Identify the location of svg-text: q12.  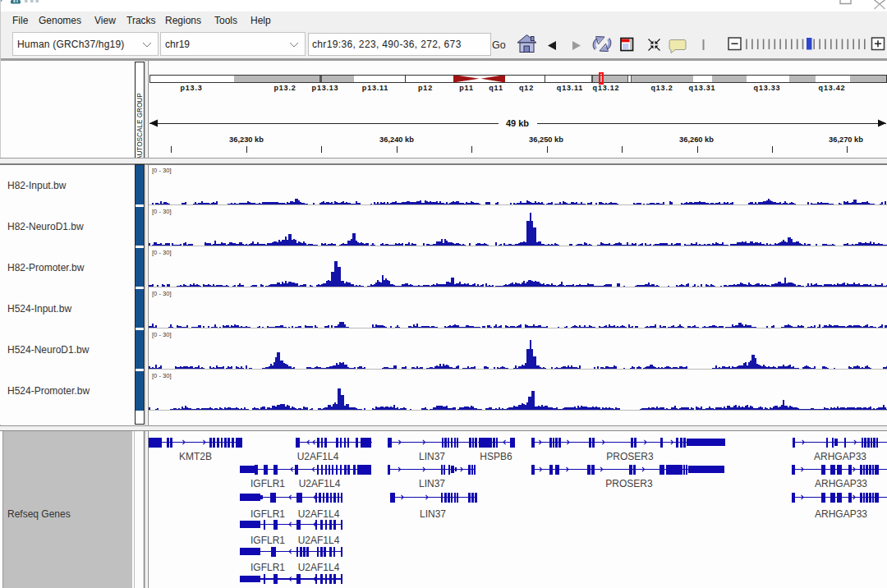
(526, 88).